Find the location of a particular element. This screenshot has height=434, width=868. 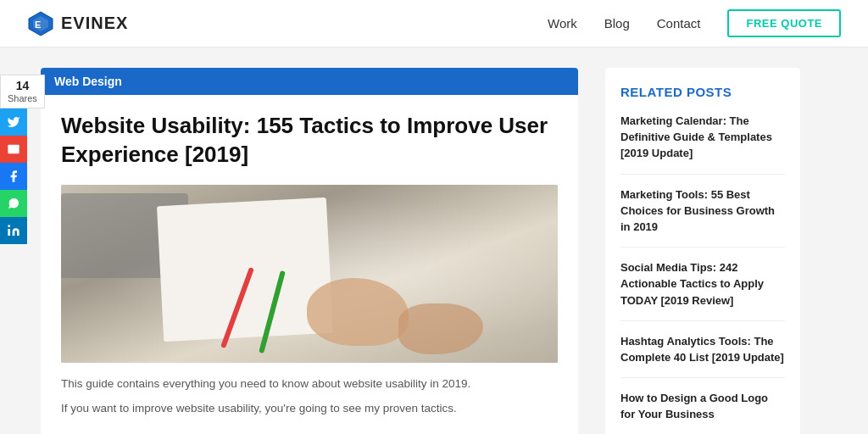

related-posts-title: RELATED POSTS is located at coordinates (703, 92).